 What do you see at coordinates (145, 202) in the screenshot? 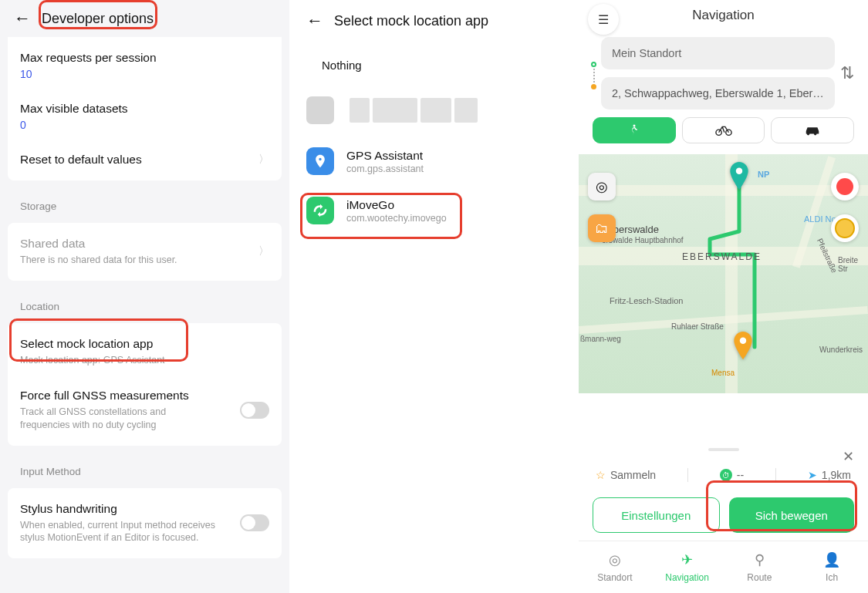
I see `section-storage-label: Storage` at bounding box center [145, 202].